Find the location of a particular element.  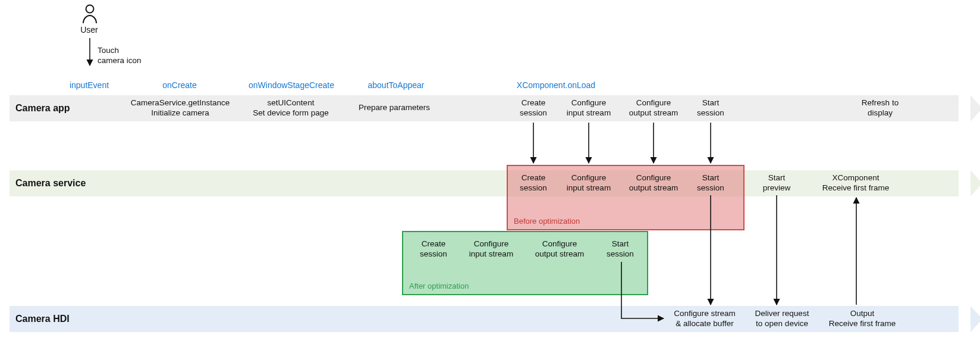

method-onwindowstagecreate: onWindowStageCreate is located at coordinates (291, 86).